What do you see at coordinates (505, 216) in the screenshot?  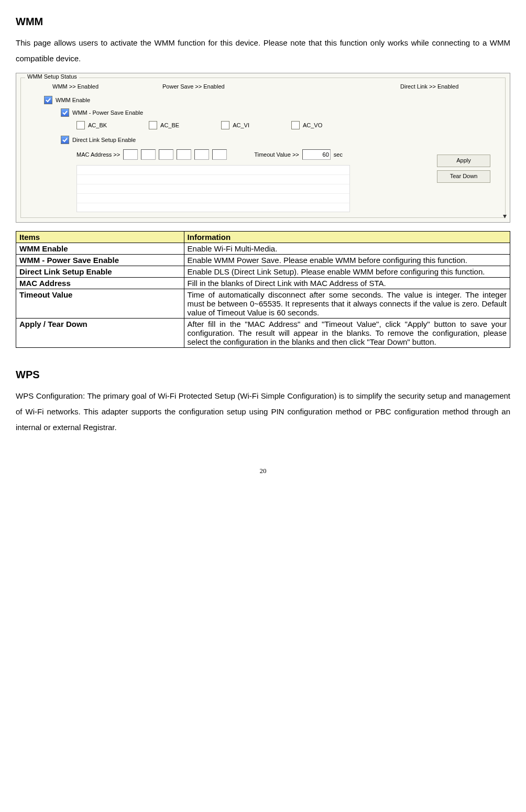 I see `collapse-arrow-icon: ▾` at bounding box center [505, 216].